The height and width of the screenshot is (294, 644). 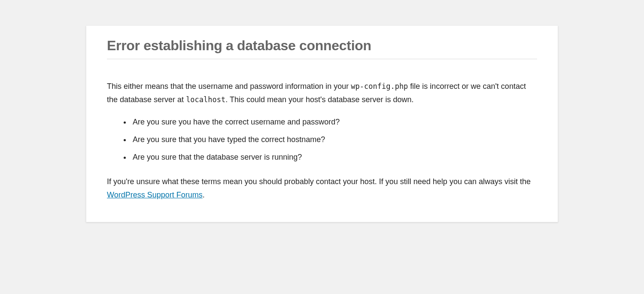 I want to click on error-outro: If you're unsure what these terms mean y…, so click(x=322, y=188).